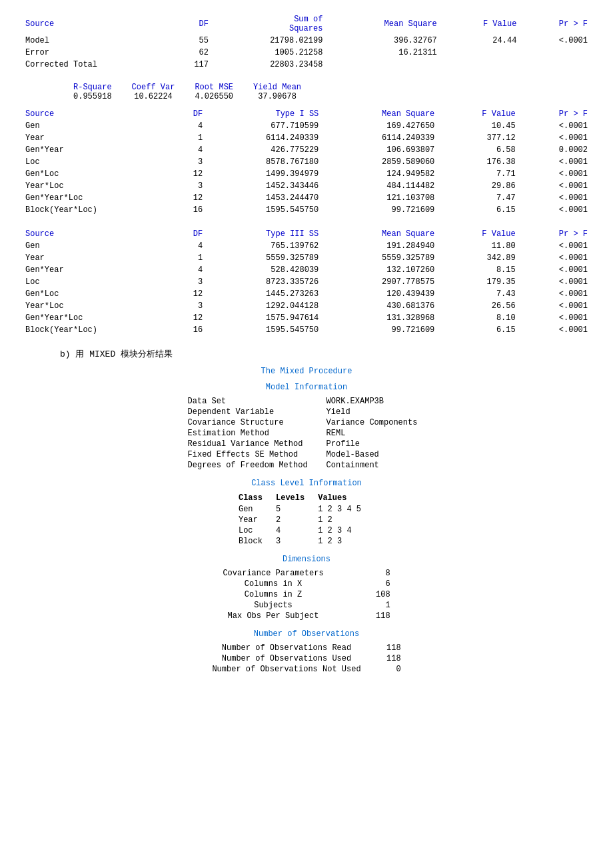 The width and height of the screenshot is (613, 868). Describe the element at coordinates (297, 520) in the screenshot. I see `class-levels: 2` at that location.